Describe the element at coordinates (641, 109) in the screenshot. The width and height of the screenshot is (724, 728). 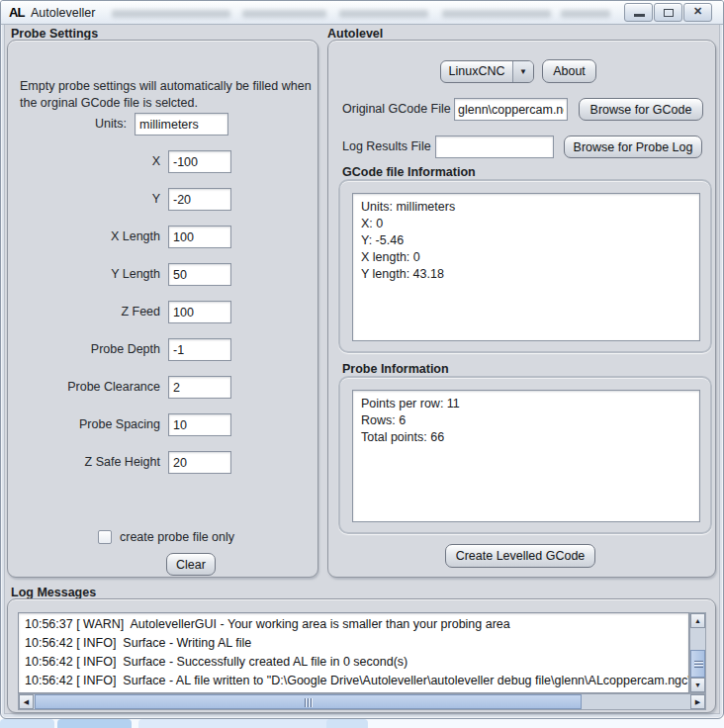
I see `browse-gcode-button: Browse for GCode` at that location.